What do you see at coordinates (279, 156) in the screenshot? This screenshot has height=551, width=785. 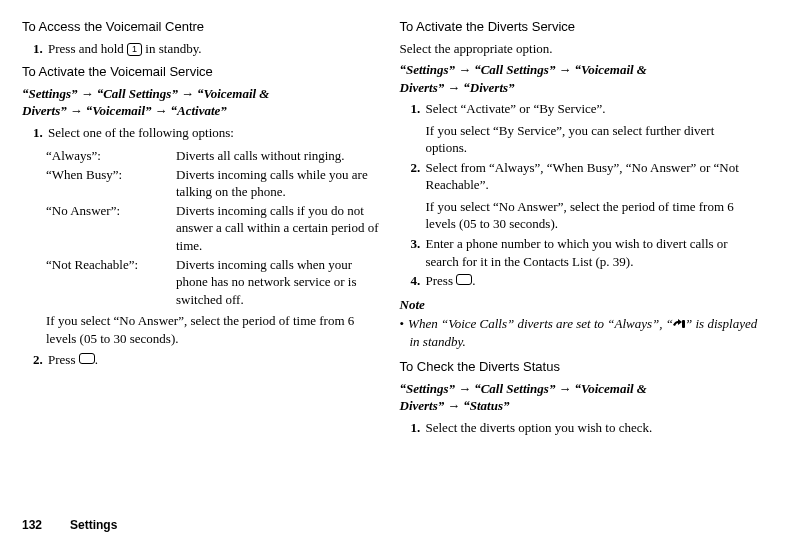 I see `option-desc: Diverts all calls without ringing.` at bounding box center [279, 156].